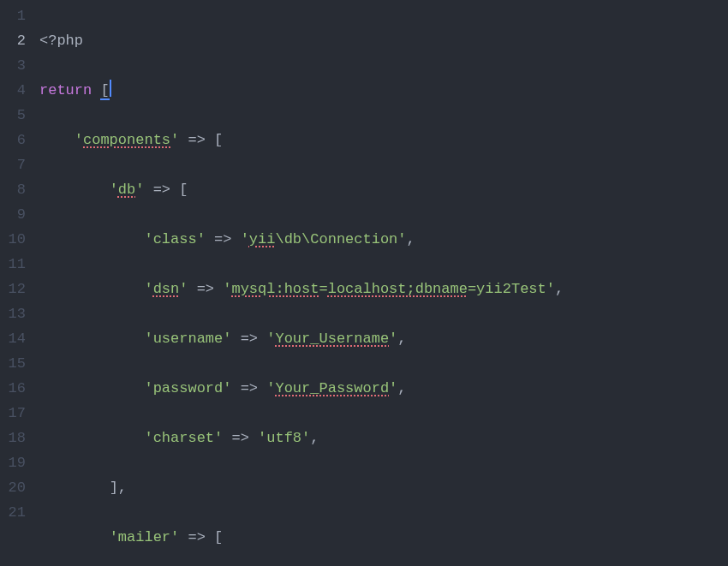  I want to click on key-db: db, so click(127, 190).